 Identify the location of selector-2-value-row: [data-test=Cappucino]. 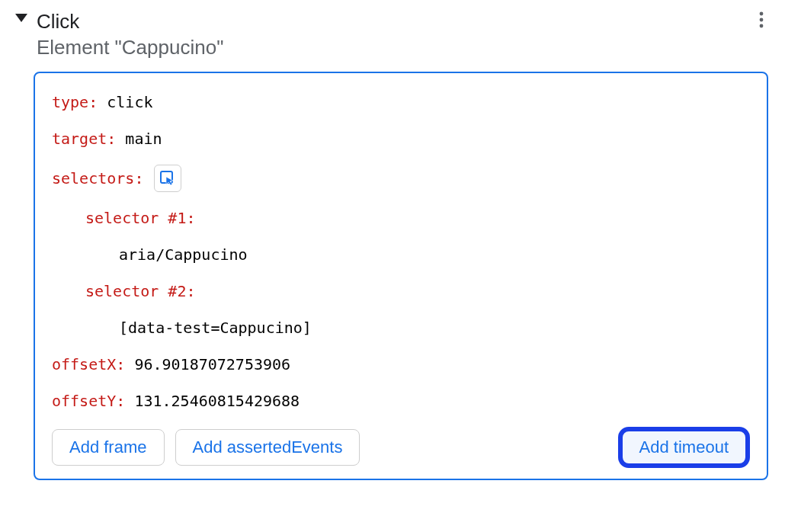
(401, 328).